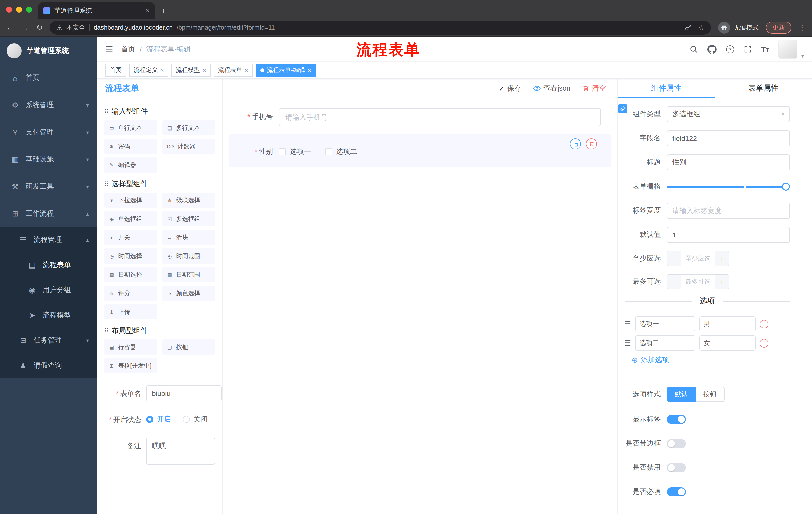  What do you see at coordinates (420, 151) in the screenshot?
I see `gender-form-item-selected: *性别 选项一 选项二` at bounding box center [420, 151].